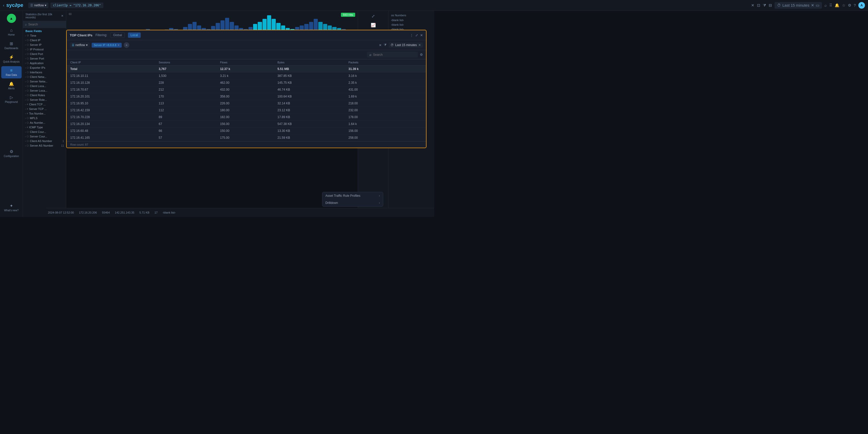 This screenshot has height=434, width=868. Describe the element at coordinates (44, 49) in the screenshot. I see `field-item-ip-protocol: › ⬡ IP Protocol` at that location.